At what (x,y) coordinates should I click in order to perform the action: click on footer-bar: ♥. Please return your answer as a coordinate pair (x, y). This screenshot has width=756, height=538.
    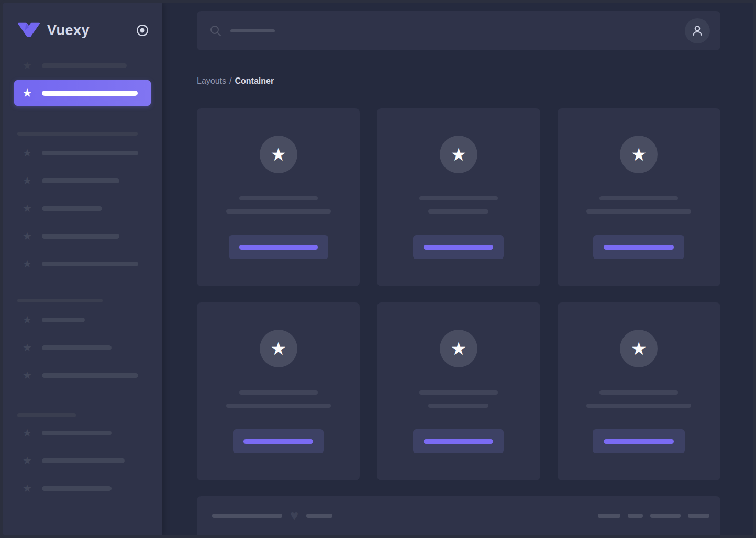
    Looking at the image, I should click on (459, 517).